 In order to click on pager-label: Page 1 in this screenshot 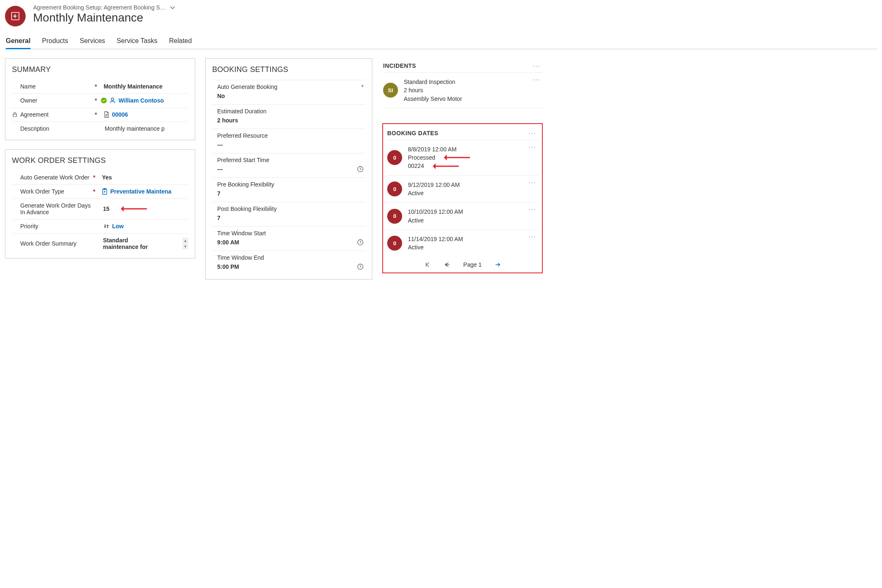, I will do `click(472, 265)`.